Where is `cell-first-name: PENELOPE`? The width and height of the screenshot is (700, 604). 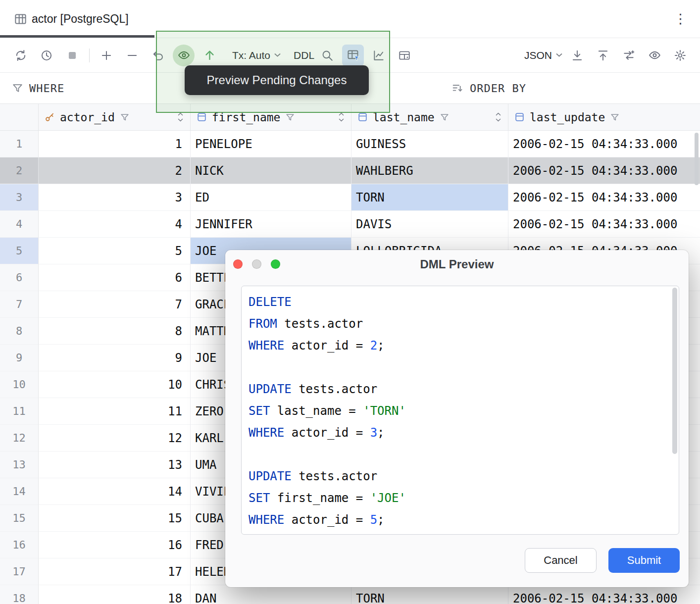 cell-first-name: PENELOPE is located at coordinates (271, 144).